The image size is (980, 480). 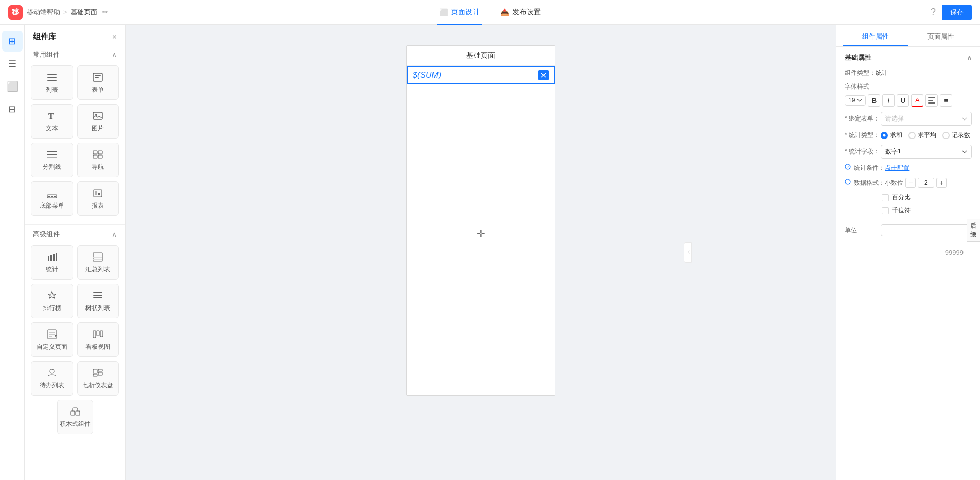 What do you see at coordinates (908, 252) in the screenshot?
I see `preview-value: 99999` at bounding box center [908, 252].